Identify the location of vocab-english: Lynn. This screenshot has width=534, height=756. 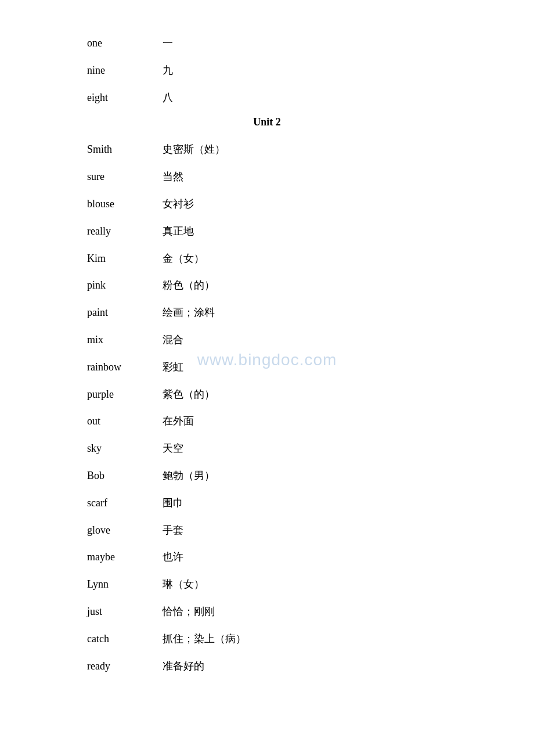
(122, 584).